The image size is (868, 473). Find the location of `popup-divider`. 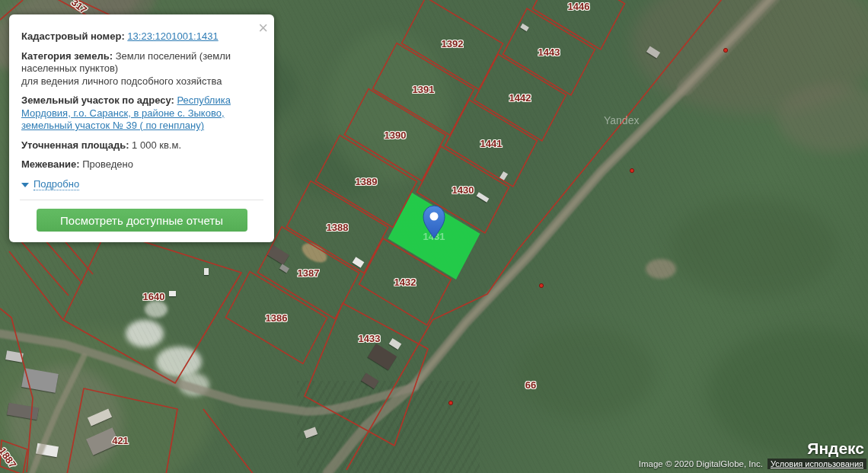

popup-divider is located at coordinates (142, 200).